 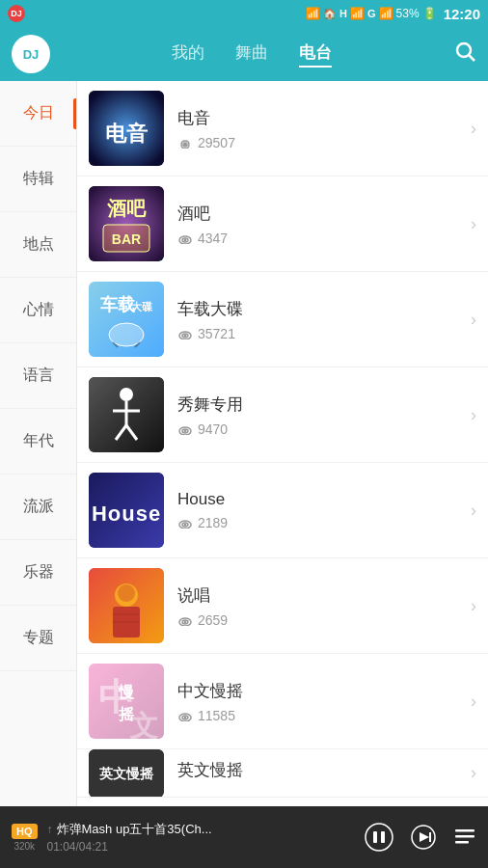 What do you see at coordinates (320, 334) in the screenshot?
I see `item-count: 35721` at bounding box center [320, 334].